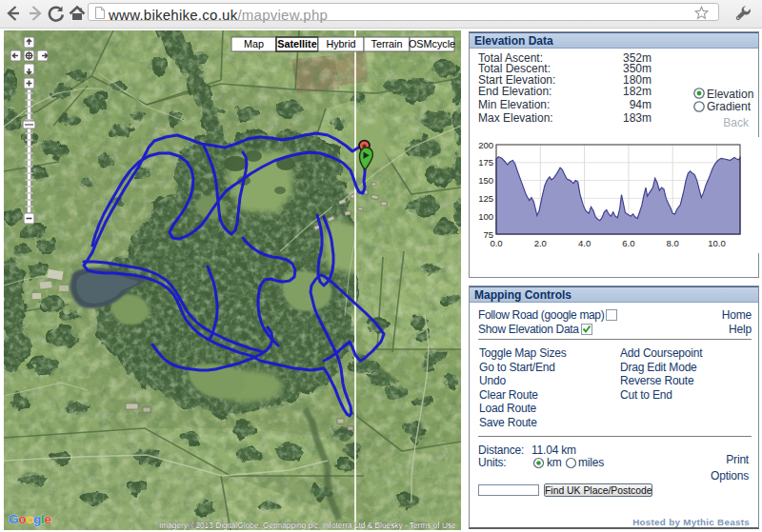 This screenshot has height=532, width=762. What do you see at coordinates (387, 44) in the screenshot?
I see `svg-text: Terrain` at bounding box center [387, 44].